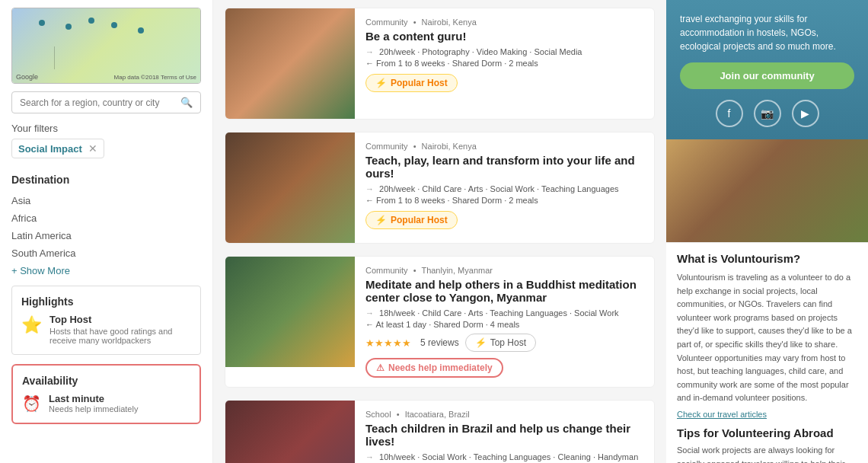 This screenshot has width=868, height=463. What do you see at coordinates (55, 58) in the screenshot?
I see `map-line` at bounding box center [55, 58].